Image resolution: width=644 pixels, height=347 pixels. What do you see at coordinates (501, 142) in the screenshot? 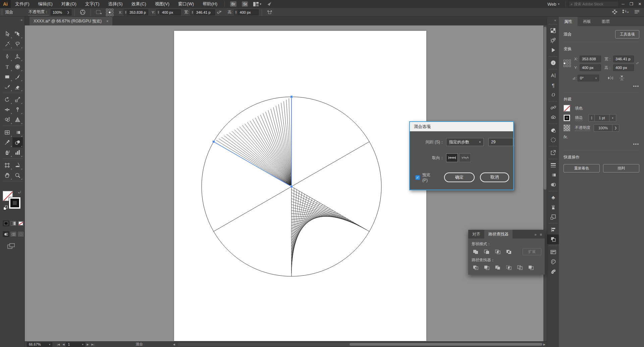
I see `steps-input` at bounding box center [501, 142].